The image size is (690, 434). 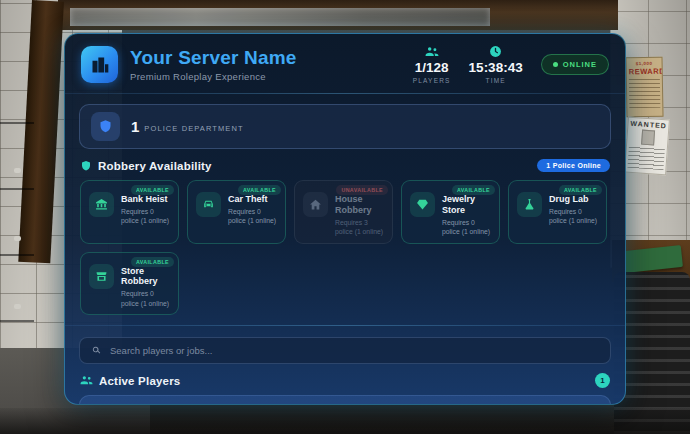 What do you see at coordinates (432, 52) in the screenshot?
I see `players-icon` at bounding box center [432, 52].